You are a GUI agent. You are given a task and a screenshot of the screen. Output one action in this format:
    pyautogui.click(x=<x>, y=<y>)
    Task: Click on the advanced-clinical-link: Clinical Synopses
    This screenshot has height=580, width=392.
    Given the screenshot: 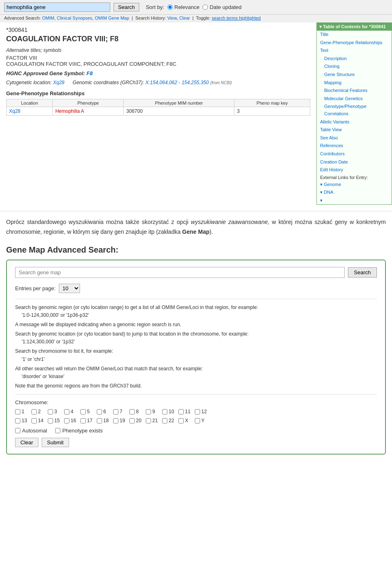 What is the action you would take?
    pyautogui.click(x=74, y=18)
    